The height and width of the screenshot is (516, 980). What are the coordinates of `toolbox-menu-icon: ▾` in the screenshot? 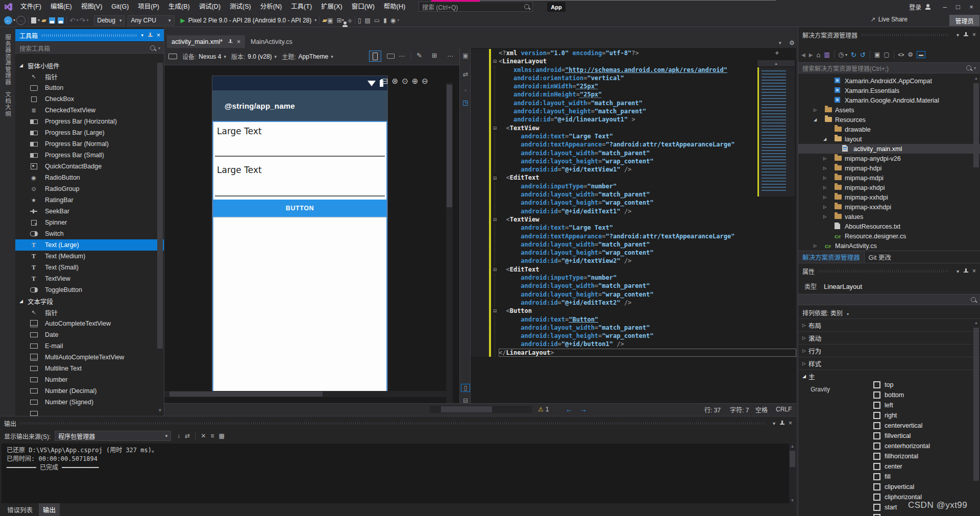 It's located at (142, 35).